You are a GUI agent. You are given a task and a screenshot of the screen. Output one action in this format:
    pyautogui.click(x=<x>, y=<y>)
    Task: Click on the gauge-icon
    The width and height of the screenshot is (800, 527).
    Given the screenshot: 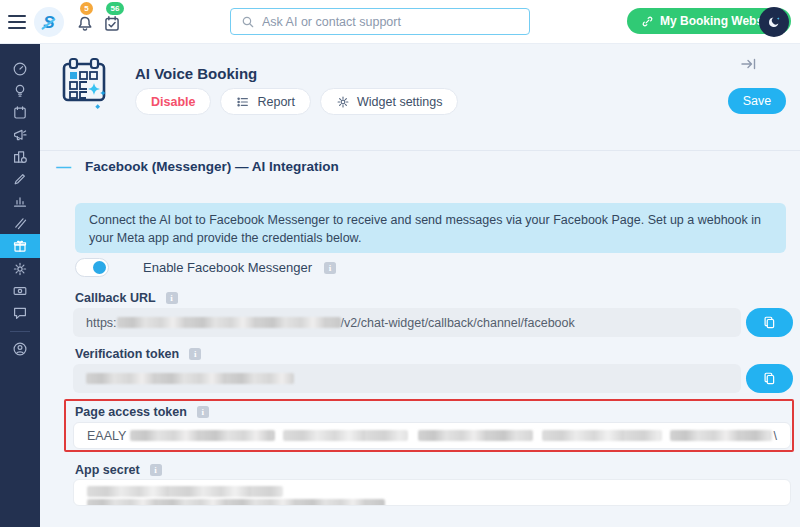 What is the action you would take?
    pyautogui.click(x=20, y=69)
    